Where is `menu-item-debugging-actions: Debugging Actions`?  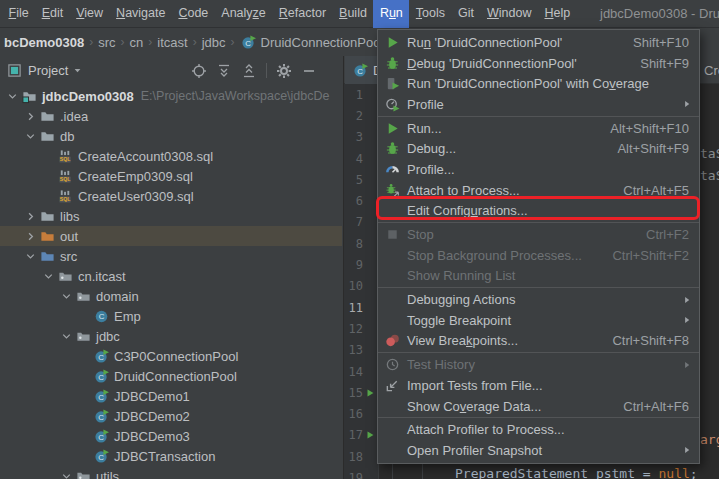
menu-item-debugging-actions: Debugging Actions is located at coordinates (538, 300).